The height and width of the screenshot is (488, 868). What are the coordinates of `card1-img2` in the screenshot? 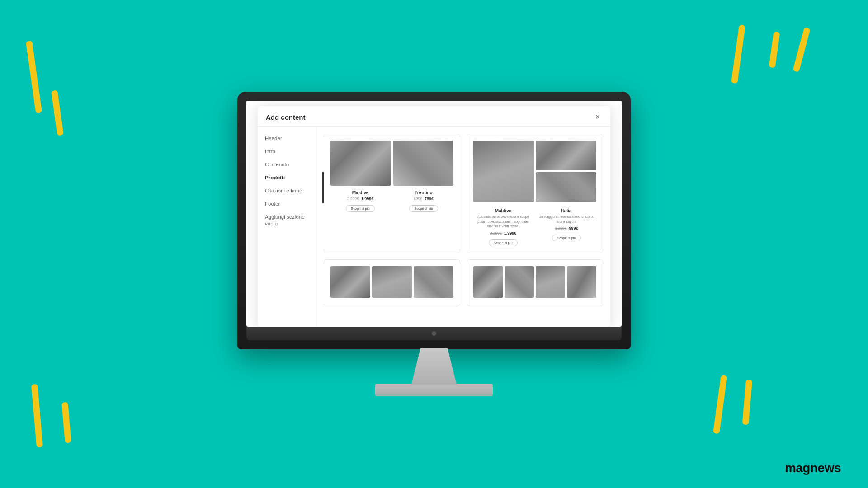 It's located at (423, 163).